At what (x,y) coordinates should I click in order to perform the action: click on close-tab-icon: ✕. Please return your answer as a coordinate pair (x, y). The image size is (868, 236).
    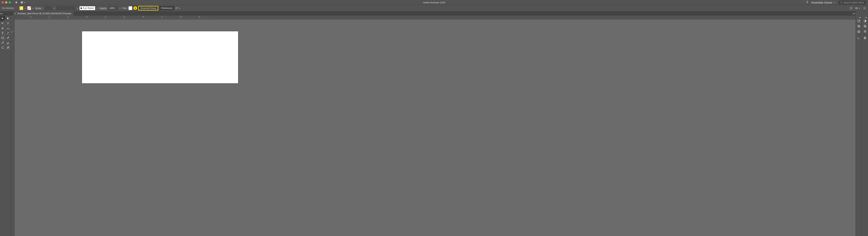
    Looking at the image, I should click on (16, 13).